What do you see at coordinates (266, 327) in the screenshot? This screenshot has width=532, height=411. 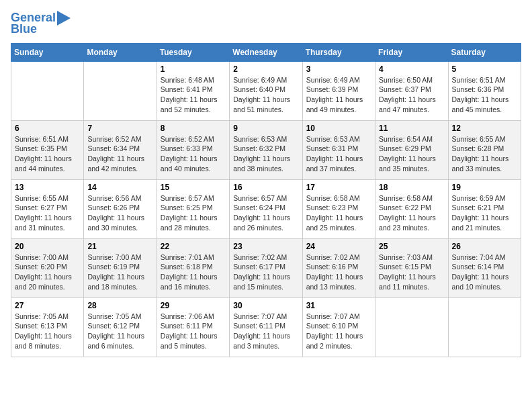 I see `calendar-week-row: 27Sunrise: 7:05 AM Sunset: 6:13 PM Dayli…` at bounding box center [266, 327].